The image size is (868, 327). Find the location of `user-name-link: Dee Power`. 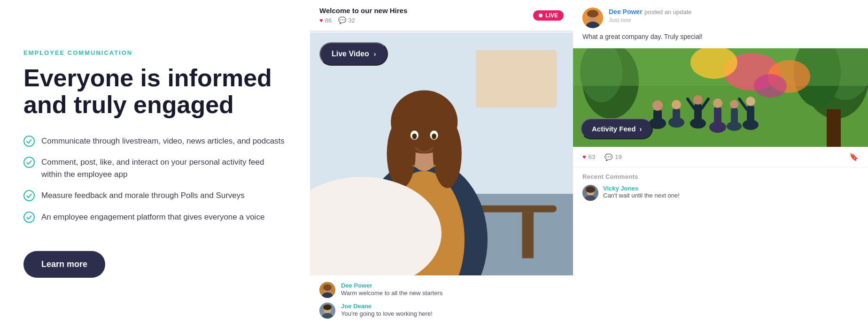

user-name-link: Dee Power is located at coordinates (626, 12).